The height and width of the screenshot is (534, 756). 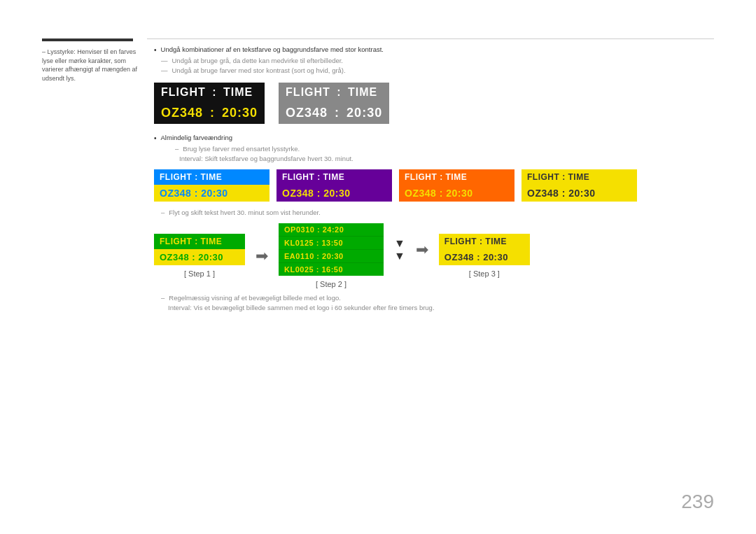 I want to click on step3-row1: FLIGHT : TIME, so click(x=484, y=241).